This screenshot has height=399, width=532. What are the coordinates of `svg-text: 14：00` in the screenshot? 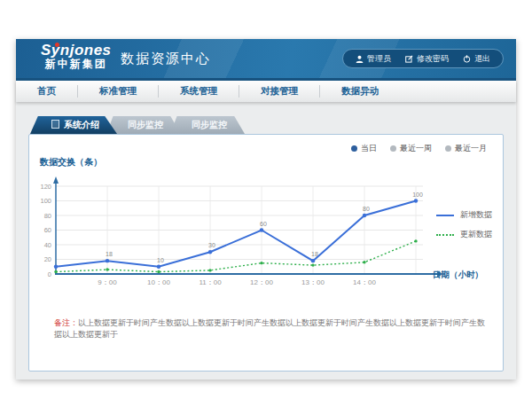 It's located at (364, 282).